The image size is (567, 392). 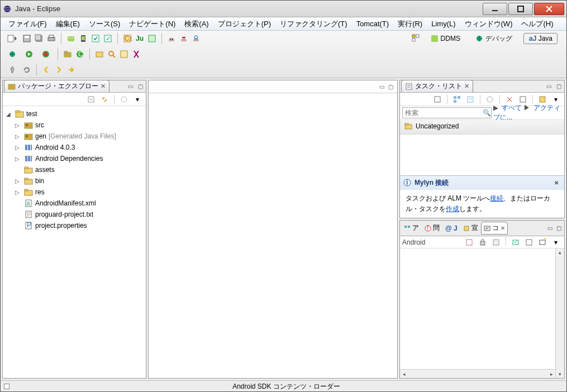 I want to click on tree-item-proguard: proguard-project.txt, so click(x=80, y=214).